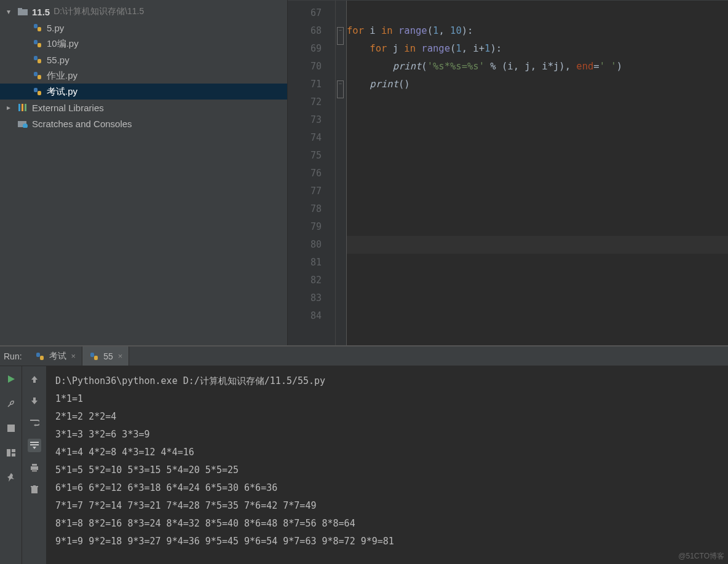 The image size is (728, 564). What do you see at coordinates (364, 356) in the screenshot?
I see `run-header: Run: 考试×55×` at bounding box center [364, 356].